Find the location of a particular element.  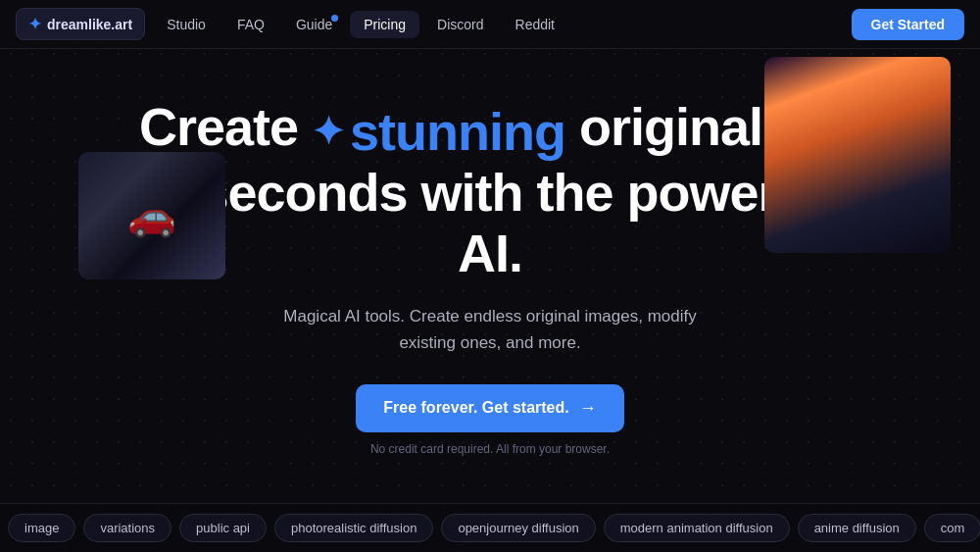

nav-discord: Discord is located at coordinates (461, 25).